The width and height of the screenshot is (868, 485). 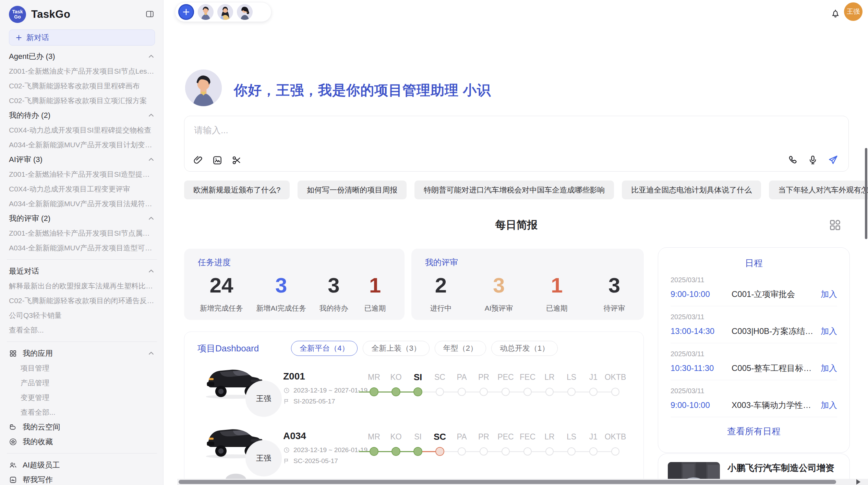 I want to click on sidebar-recent-item: C02-飞腾新能源轻客改款项目的闭环通告反馈情况, so click(x=82, y=301).